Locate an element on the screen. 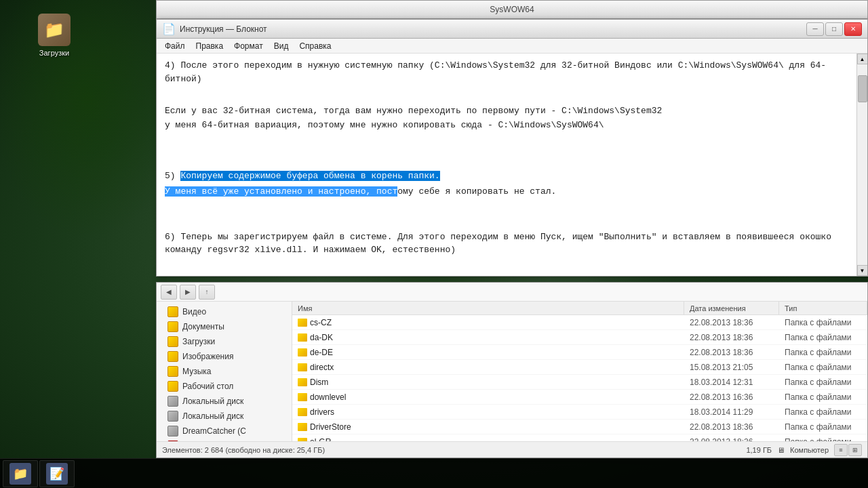  statusbar-items: Элементов: 2 684 (свободно на диске: 25,… is located at coordinates (243, 450).